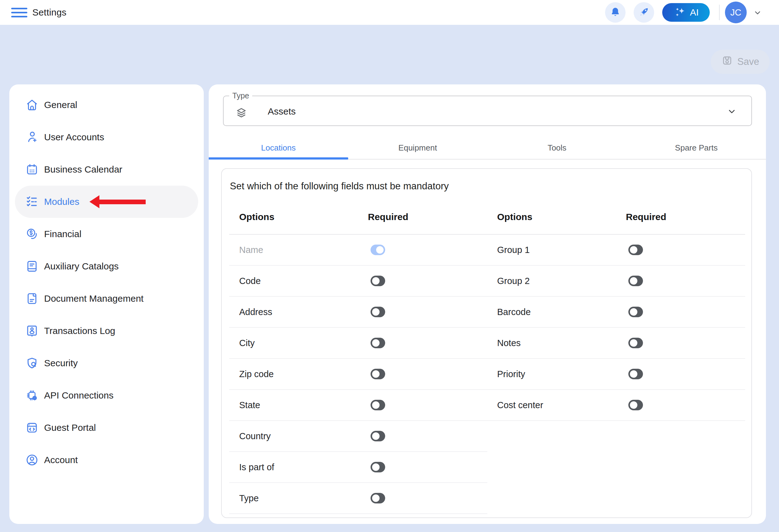  I want to click on sidebar-item-api-connections: API Connections, so click(107, 395).